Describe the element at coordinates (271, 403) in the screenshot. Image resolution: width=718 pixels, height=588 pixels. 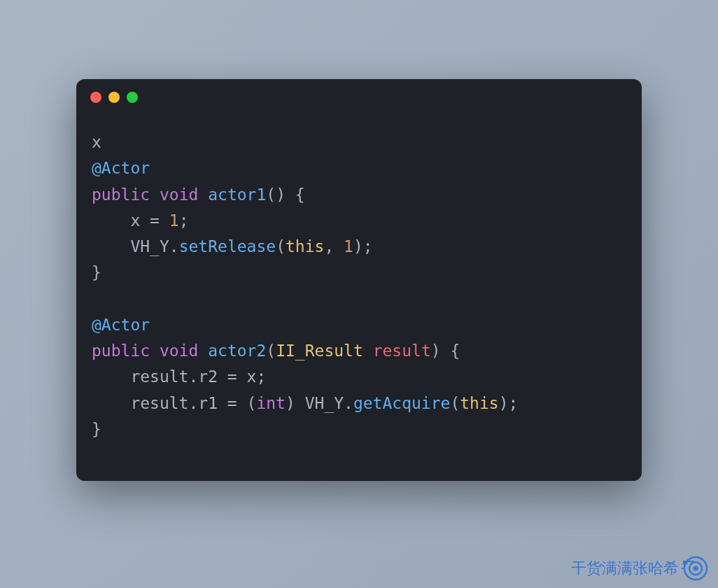
I see `cast-int: int` at that location.